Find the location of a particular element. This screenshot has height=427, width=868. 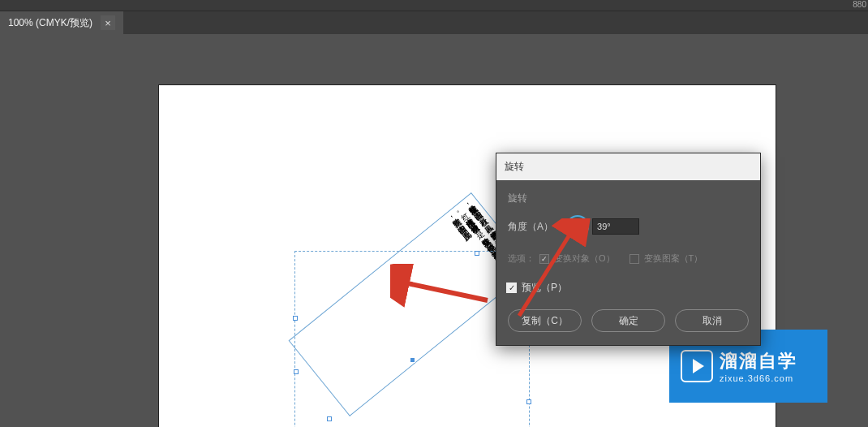

rotate-section-label: 旋转 is located at coordinates (628, 198).